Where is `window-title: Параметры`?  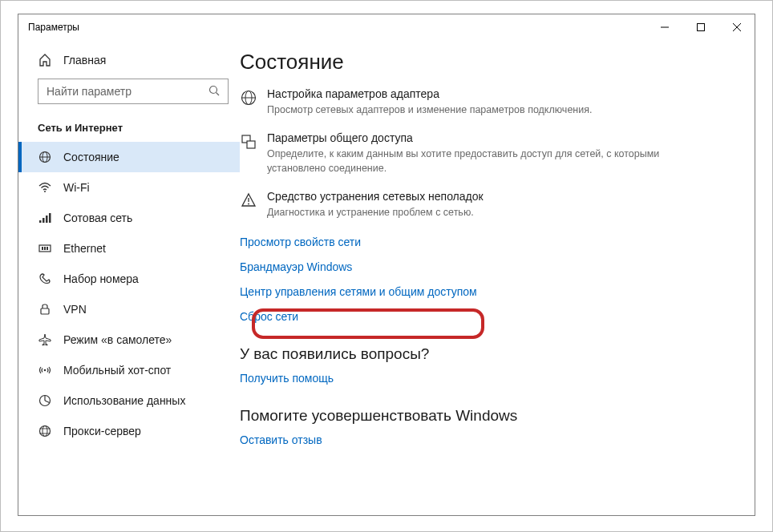
window-title: Параметры is located at coordinates (54, 27).